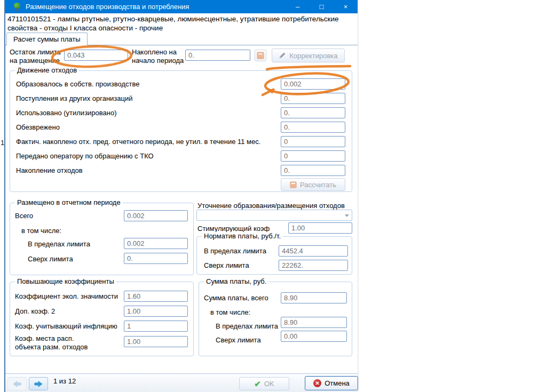  I want to click on received-from-orgs-input, so click(313, 98).